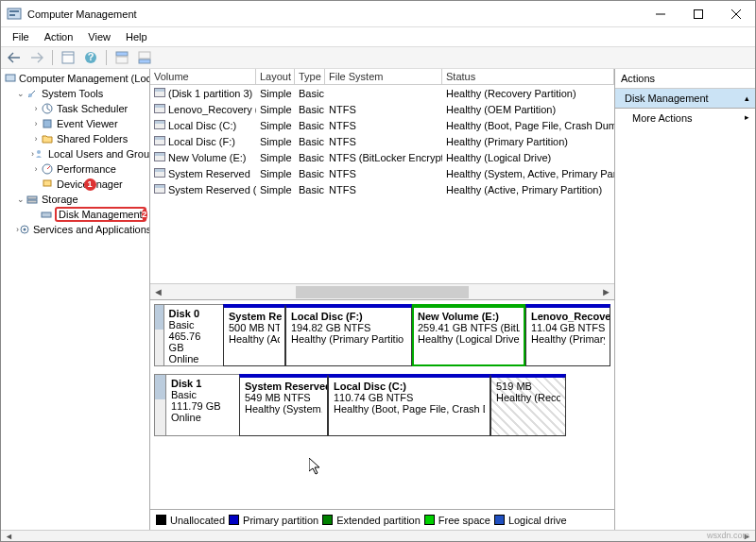 This screenshot has width=756, height=542. Describe the element at coordinates (284, 405) in the screenshot. I see `partition: System Reserved549 MB NTFSHealthy (Syste…` at that location.